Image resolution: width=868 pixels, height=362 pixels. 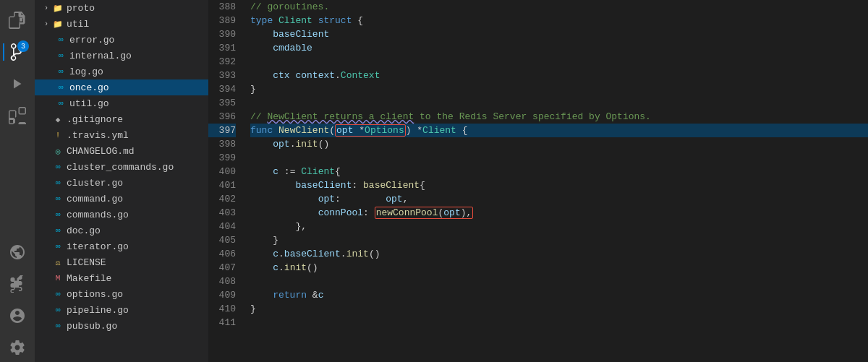 I want to click on changelog-file-icon: ◎, so click(x=58, y=151).